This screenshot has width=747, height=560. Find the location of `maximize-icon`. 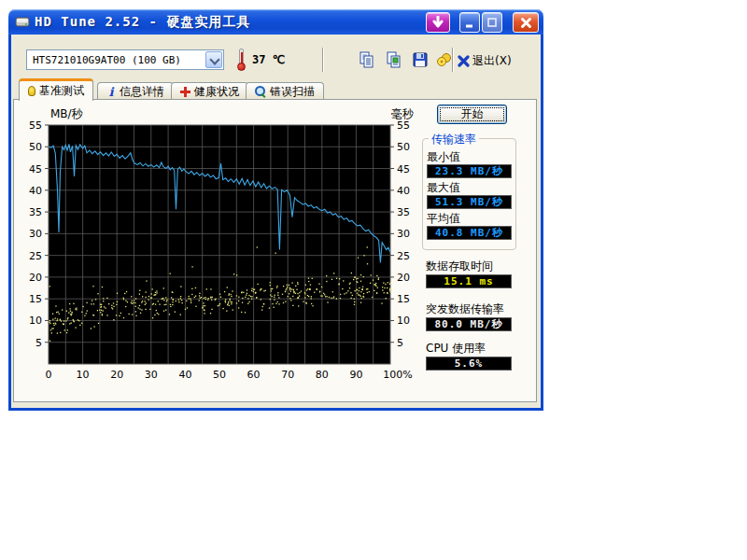

maximize-icon is located at coordinates (492, 22).